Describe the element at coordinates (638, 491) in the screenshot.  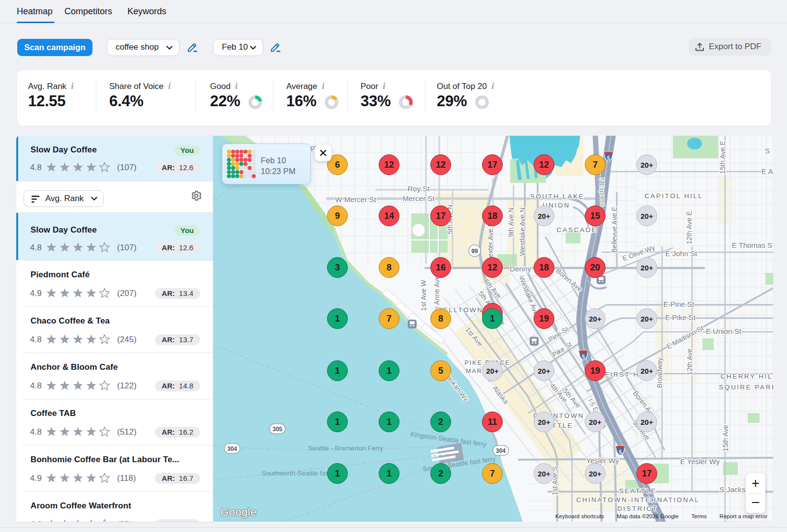
I see `svg-text: SEATTLE` at that location.